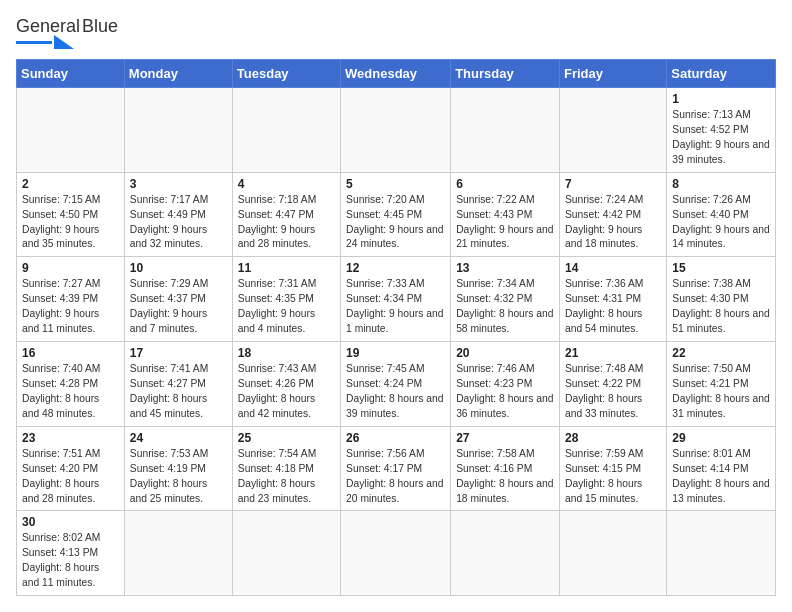 The height and width of the screenshot is (612, 792). I want to click on day-number: 12, so click(396, 268).